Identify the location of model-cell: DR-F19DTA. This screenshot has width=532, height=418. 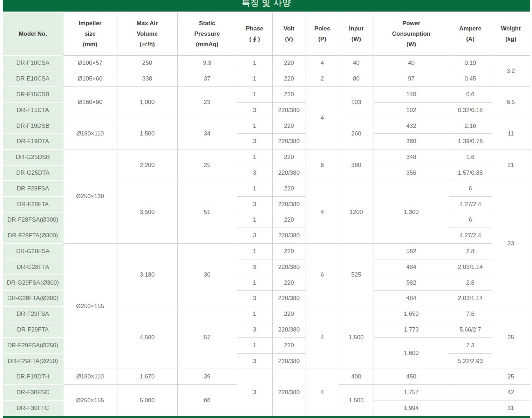
(33, 141).